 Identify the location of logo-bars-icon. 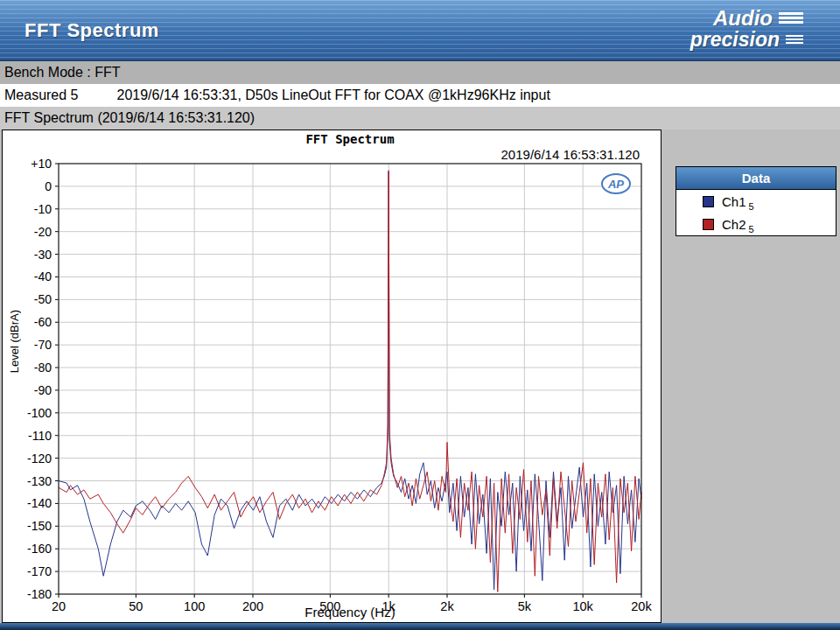
(791, 18).